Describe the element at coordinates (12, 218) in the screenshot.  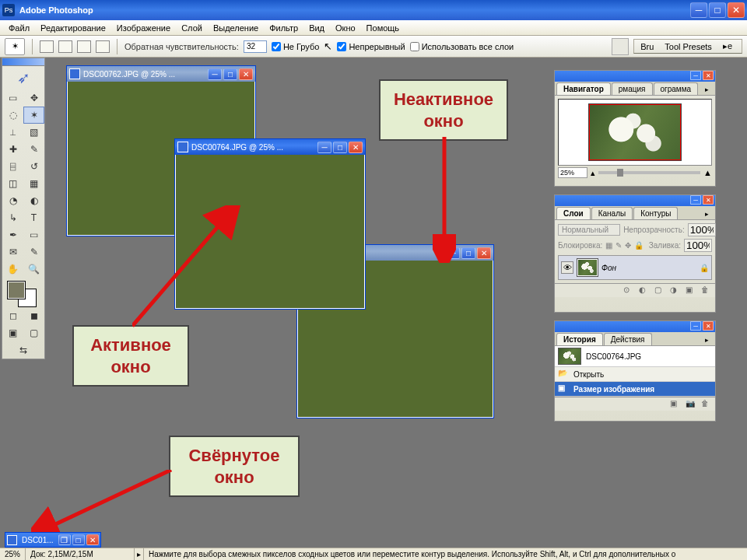
I see `tool-path: ↳` at that location.